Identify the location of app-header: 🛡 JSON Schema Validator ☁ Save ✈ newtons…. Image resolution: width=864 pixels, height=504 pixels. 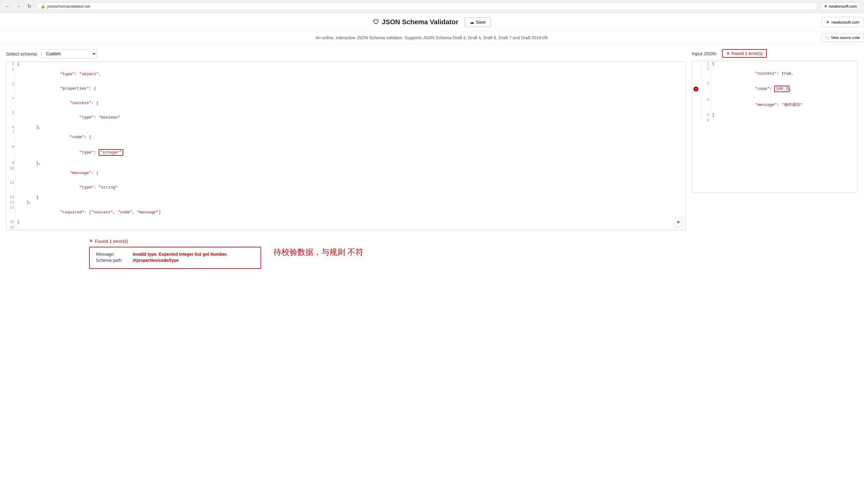
(432, 22).